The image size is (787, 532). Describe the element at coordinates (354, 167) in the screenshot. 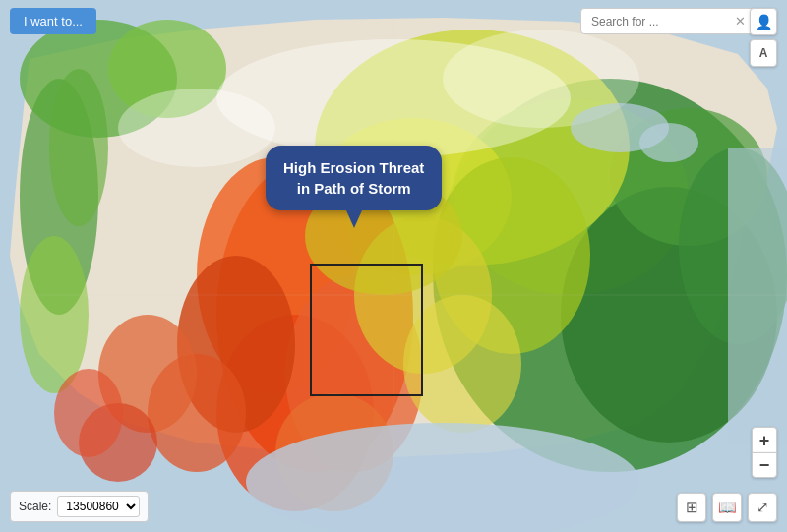

I see `callout-line1: High Erosion Threat` at that location.